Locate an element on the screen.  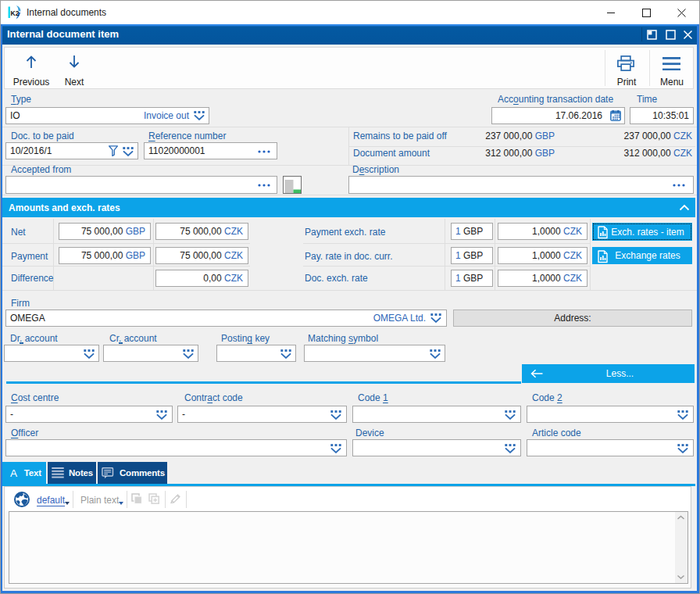
net-gbp-field: 75 000,00 GBP is located at coordinates (105, 231).